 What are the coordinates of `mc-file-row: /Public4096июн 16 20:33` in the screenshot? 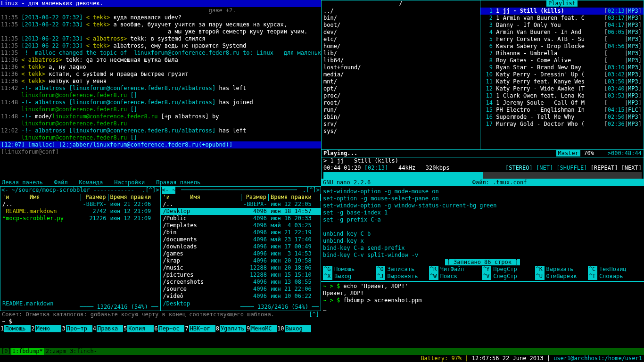 It's located at (241, 219).